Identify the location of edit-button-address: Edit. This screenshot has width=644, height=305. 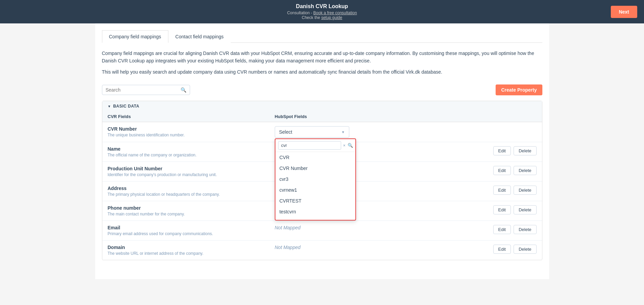
(502, 190).